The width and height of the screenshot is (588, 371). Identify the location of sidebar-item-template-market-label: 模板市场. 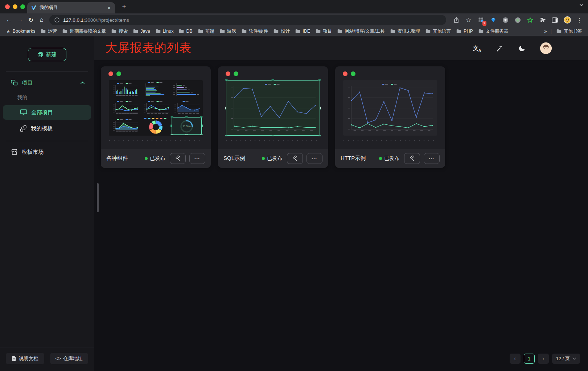
(33, 152).